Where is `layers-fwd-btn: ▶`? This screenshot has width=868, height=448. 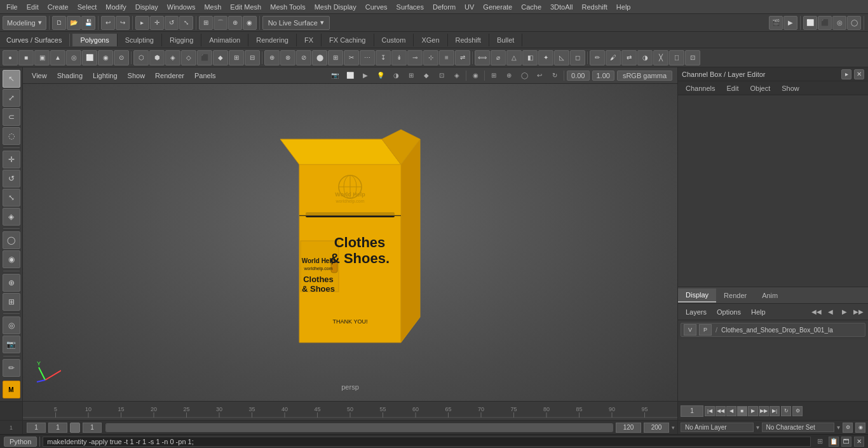 layers-fwd-btn: ▶ is located at coordinates (844, 312).